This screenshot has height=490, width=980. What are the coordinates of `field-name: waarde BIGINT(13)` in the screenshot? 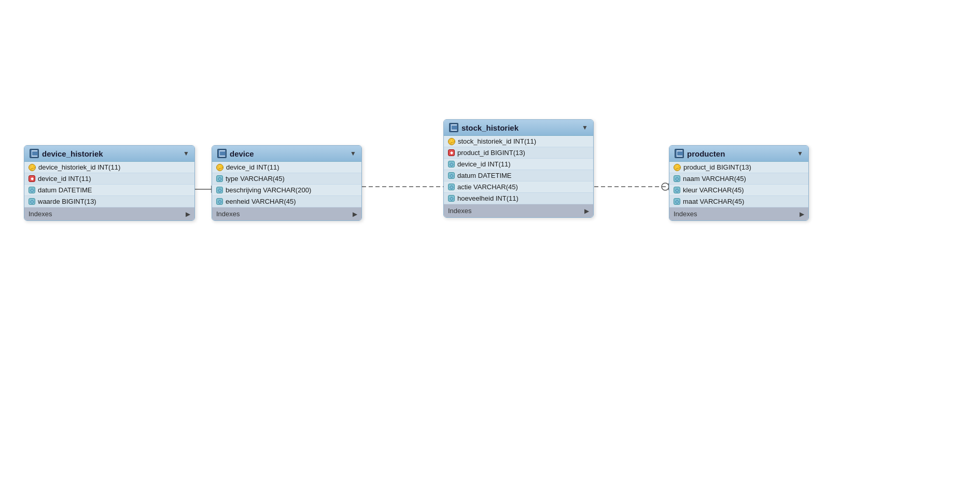 It's located at (67, 201).